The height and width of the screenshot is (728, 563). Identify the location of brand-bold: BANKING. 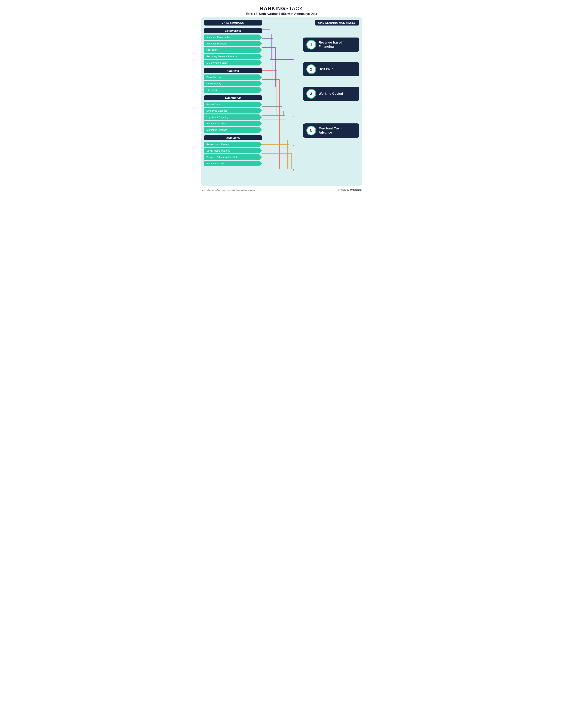
(272, 9).